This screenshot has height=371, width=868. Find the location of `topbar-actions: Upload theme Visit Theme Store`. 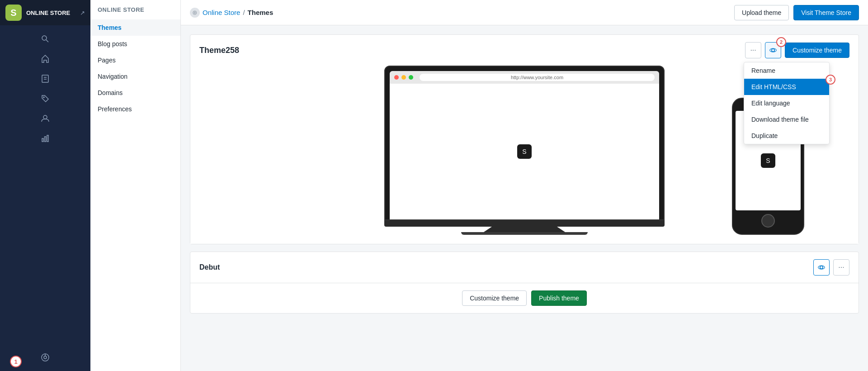

topbar-actions: Upload theme Visit Theme Store is located at coordinates (797, 13).